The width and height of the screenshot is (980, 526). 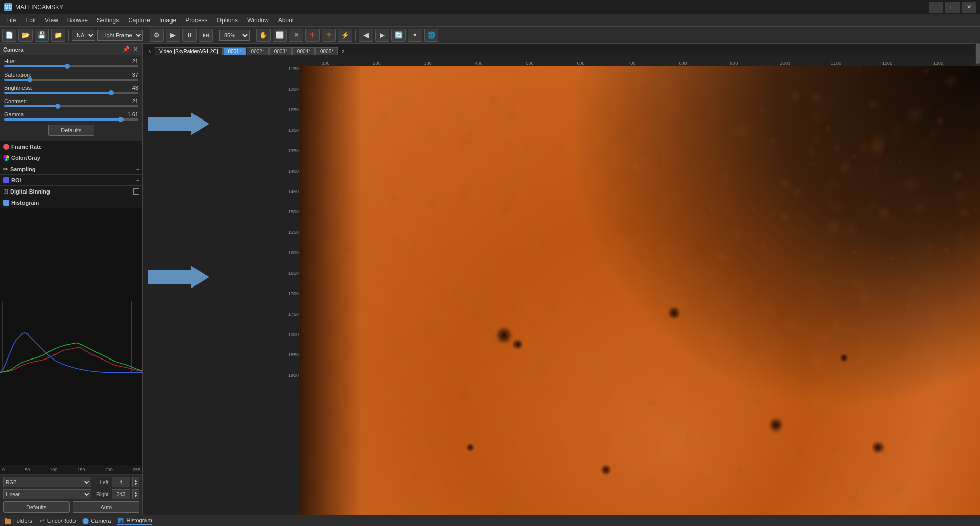 What do you see at coordinates (47, 482) in the screenshot?
I see `channel-select: RGB Red Green Blue` at bounding box center [47, 482].